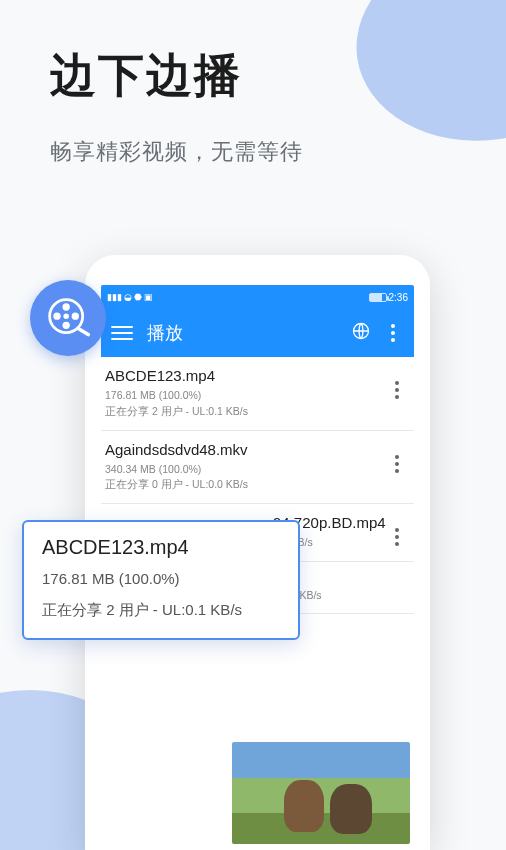  Describe the element at coordinates (162, 578) in the screenshot. I see `callout-file-size: 176.81 MB (100.0%)` at that location.